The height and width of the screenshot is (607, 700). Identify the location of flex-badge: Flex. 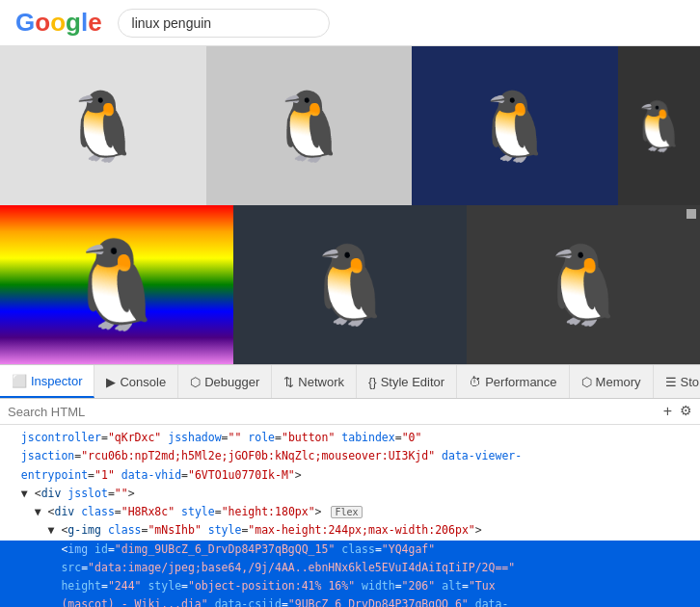
(346, 513).